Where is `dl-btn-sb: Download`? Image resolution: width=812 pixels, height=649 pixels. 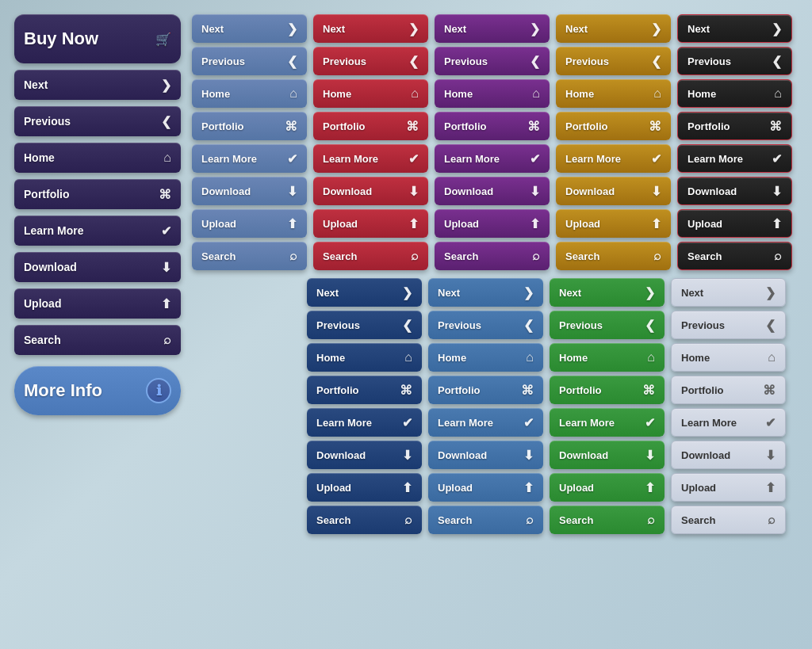
dl-btn-sb: Download is located at coordinates (485, 455).